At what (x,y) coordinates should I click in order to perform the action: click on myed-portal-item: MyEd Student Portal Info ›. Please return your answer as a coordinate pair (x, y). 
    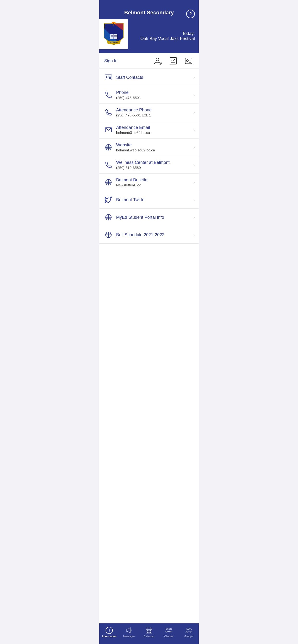
    Looking at the image, I should click on (149, 218).